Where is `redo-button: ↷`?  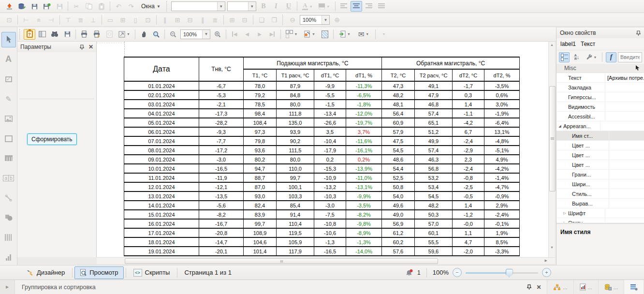
redo-button: ↷ is located at coordinates (131, 6).